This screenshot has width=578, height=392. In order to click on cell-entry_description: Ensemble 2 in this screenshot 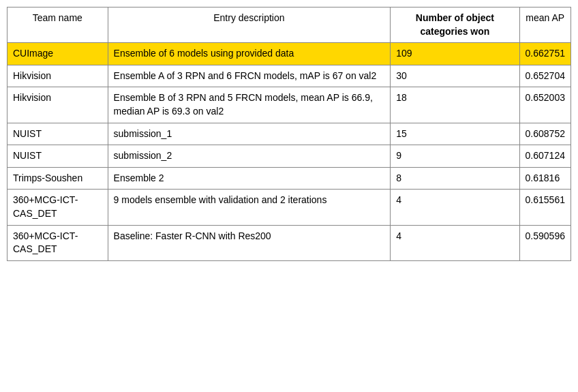, I will do `click(249, 179)`.